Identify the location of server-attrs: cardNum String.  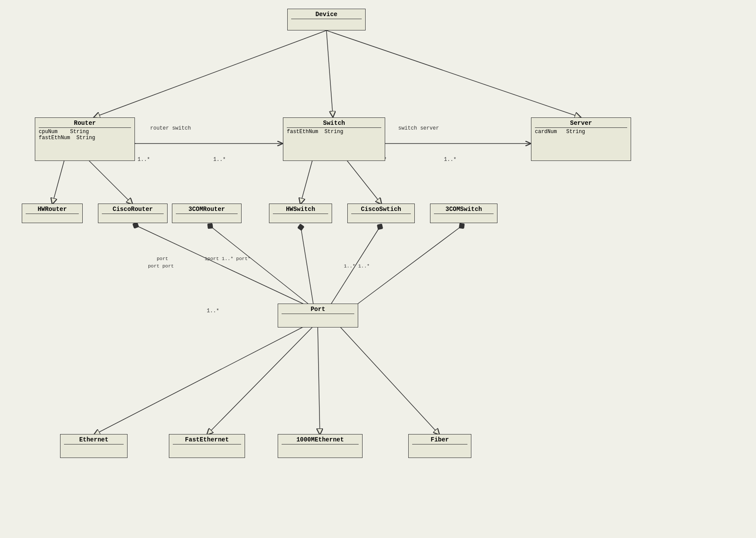
(581, 132).